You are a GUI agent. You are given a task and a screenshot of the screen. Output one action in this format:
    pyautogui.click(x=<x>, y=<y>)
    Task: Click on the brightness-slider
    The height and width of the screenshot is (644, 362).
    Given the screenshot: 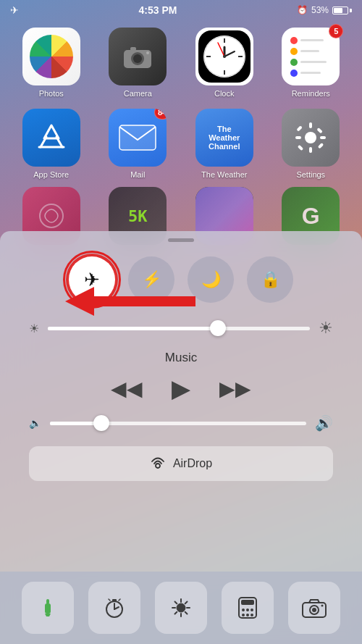 What is the action you would take?
    pyautogui.click(x=179, y=329)
    